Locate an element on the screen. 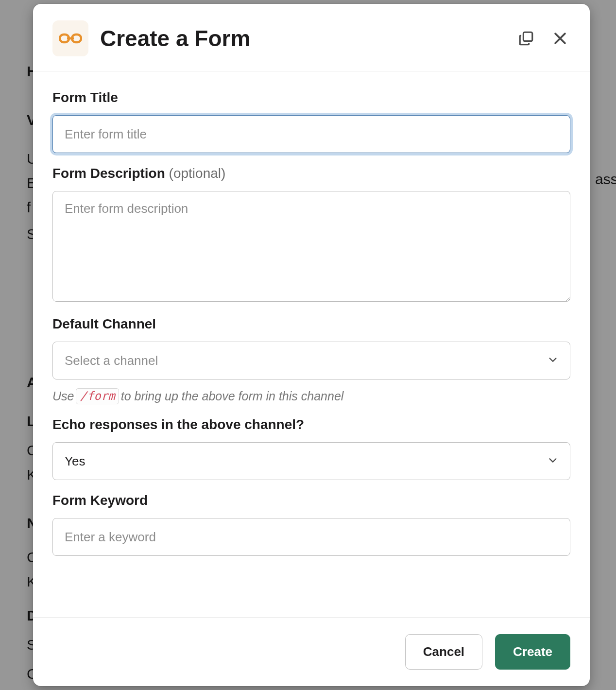  default-channel-select: Select a channel is located at coordinates (311, 361).